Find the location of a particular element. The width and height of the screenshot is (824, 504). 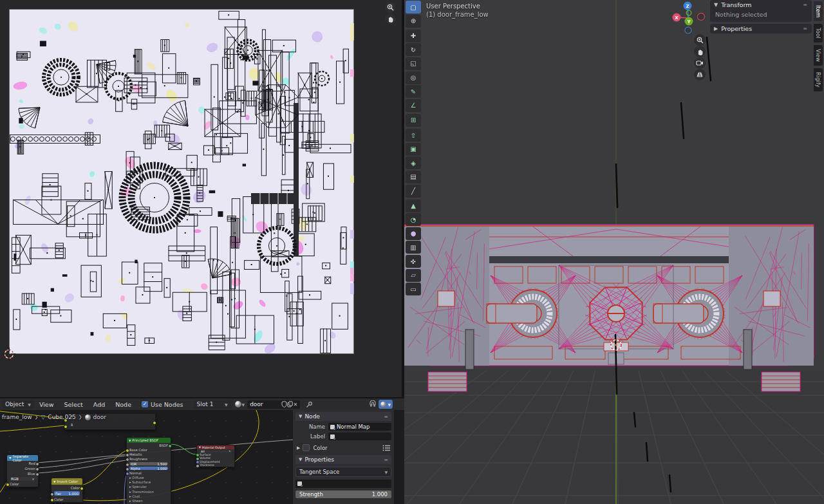

snapping-toggle-button: ▼ is located at coordinates (386, 404).